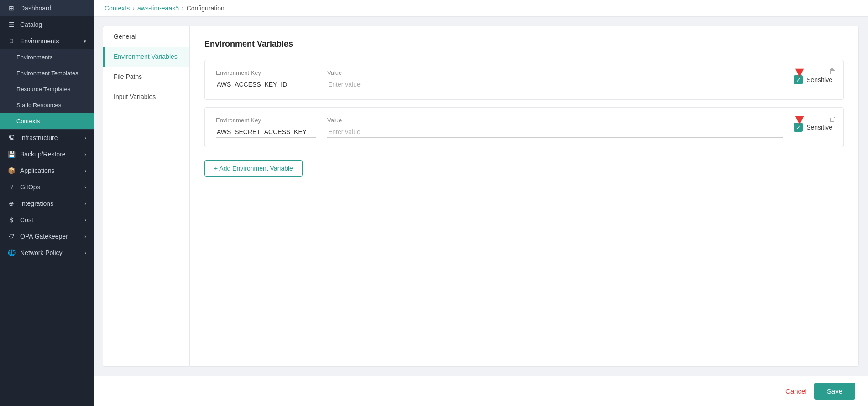  I want to click on cancel-button: Cancel, so click(796, 391).